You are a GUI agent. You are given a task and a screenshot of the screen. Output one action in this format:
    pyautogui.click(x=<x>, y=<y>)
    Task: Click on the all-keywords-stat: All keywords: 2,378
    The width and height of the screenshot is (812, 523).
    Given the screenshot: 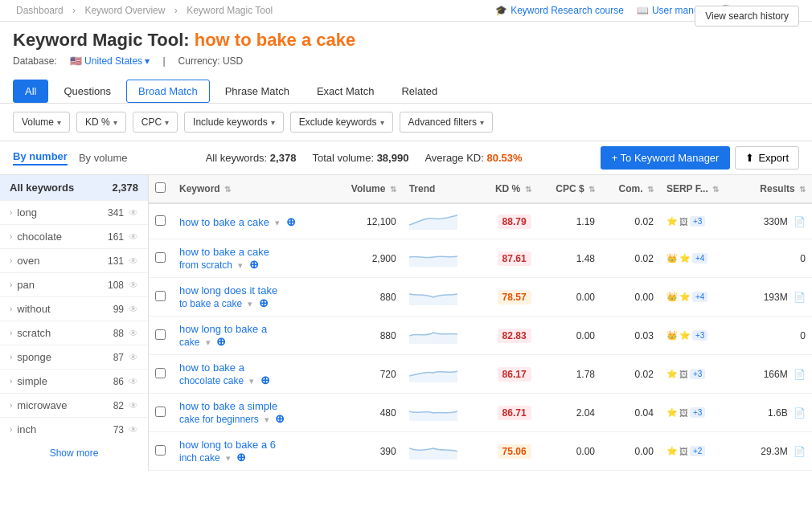 What is the action you would take?
    pyautogui.click(x=251, y=157)
    